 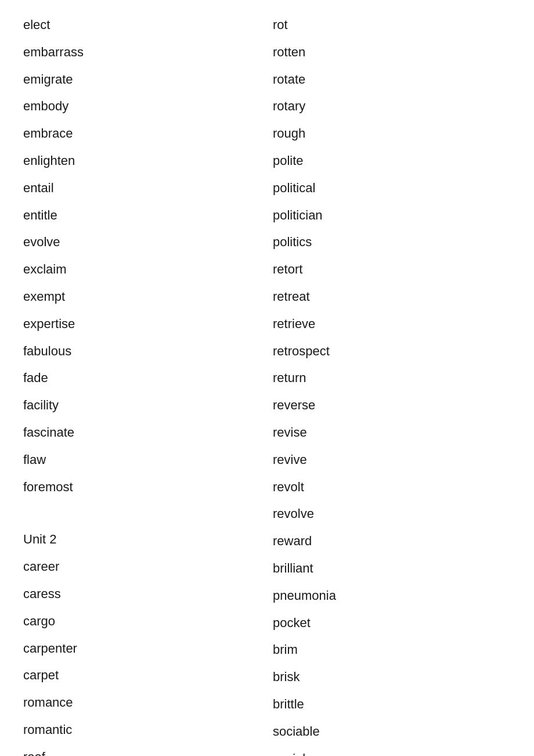 What do you see at coordinates (392, 569) in the screenshot?
I see `list-item: brilliant` at bounding box center [392, 569].